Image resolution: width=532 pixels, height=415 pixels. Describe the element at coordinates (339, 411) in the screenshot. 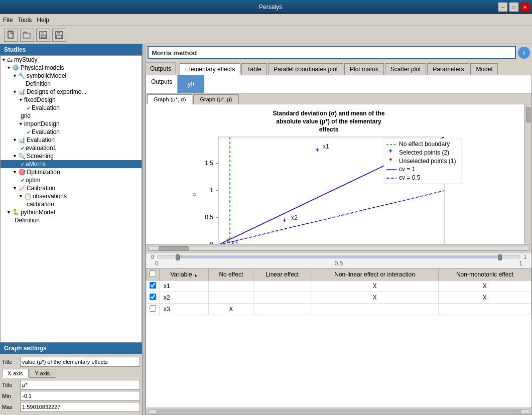

I see `table-hscroll` at that location.